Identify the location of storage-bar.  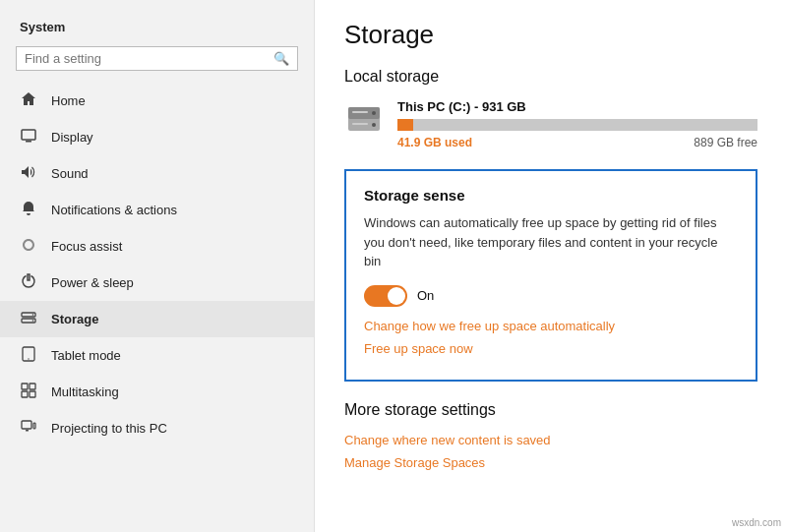
(577, 125).